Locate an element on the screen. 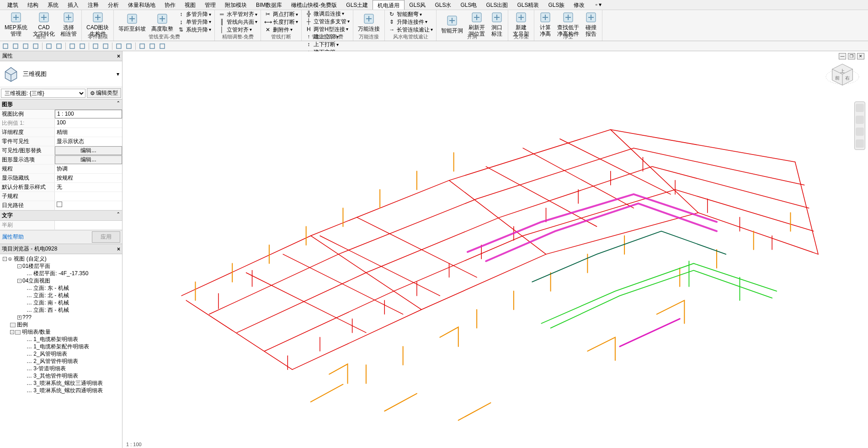 This screenshot has height=448, width=868. height-button: 高度取整 is located at coordinates (162, 22).